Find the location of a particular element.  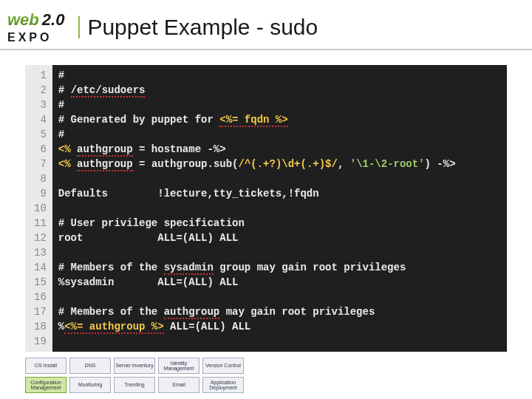

box-app-deployment: Application Deployment is located at coordinates (223, 385).